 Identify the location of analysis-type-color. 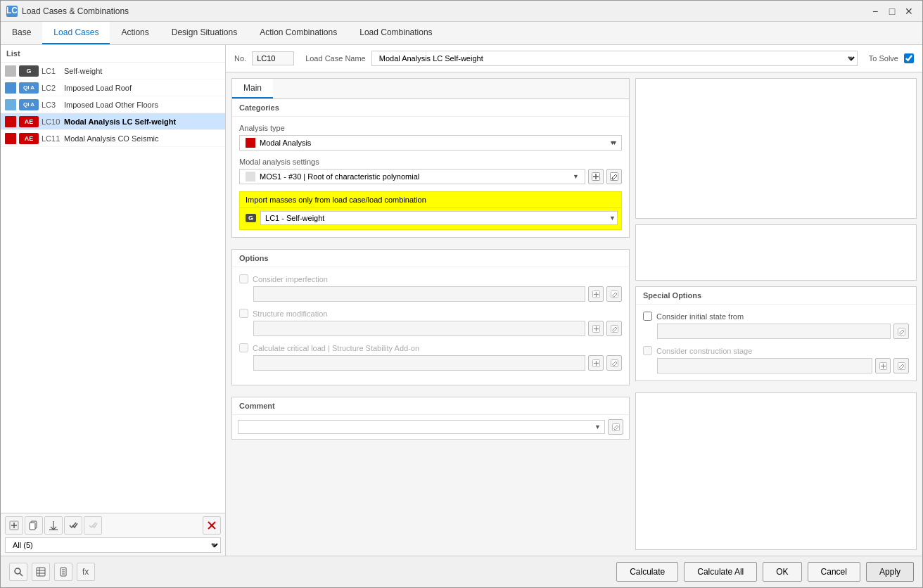
(250, 143).